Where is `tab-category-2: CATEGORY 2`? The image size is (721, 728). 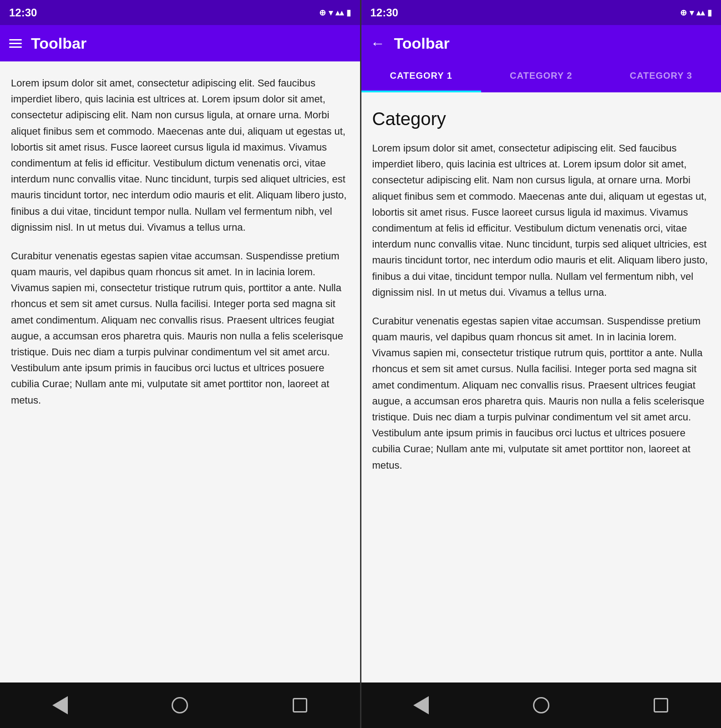
tab-category-2: CATEGORY 2 is located at coordinates (541, 77).